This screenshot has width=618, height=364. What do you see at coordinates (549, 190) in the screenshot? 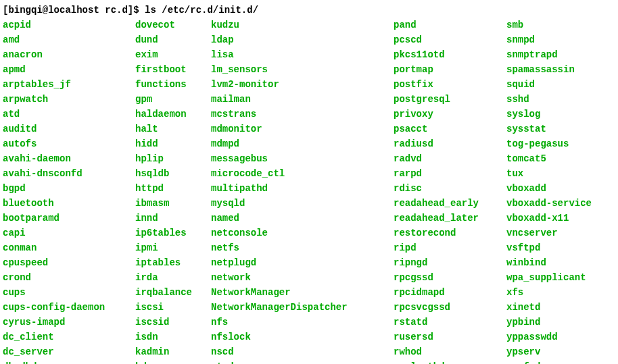
I see `listing-column-5: smbsnmpdsnmptrapdspamassassinsquidsshdsy…` at bounding box center [549, 190].